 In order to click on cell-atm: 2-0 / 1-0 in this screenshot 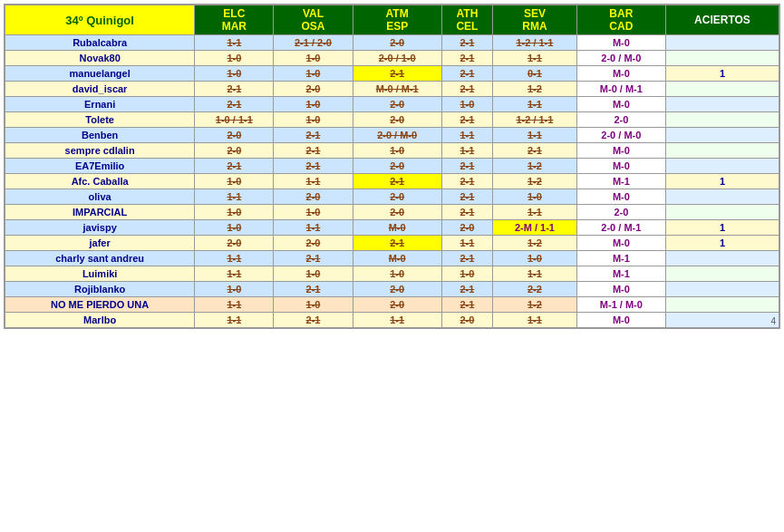, I will do `click(397, 58)`.